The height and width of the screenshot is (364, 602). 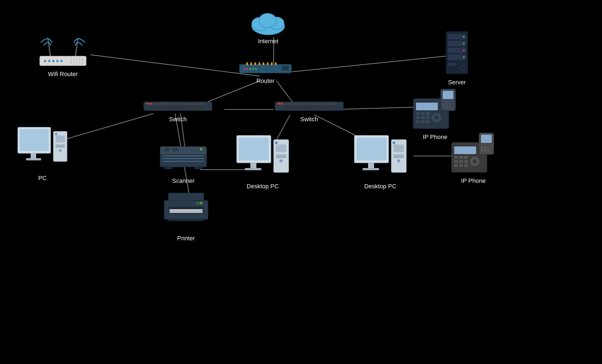 I want to click on internet-label: Internet, so click(x=268, y=41).